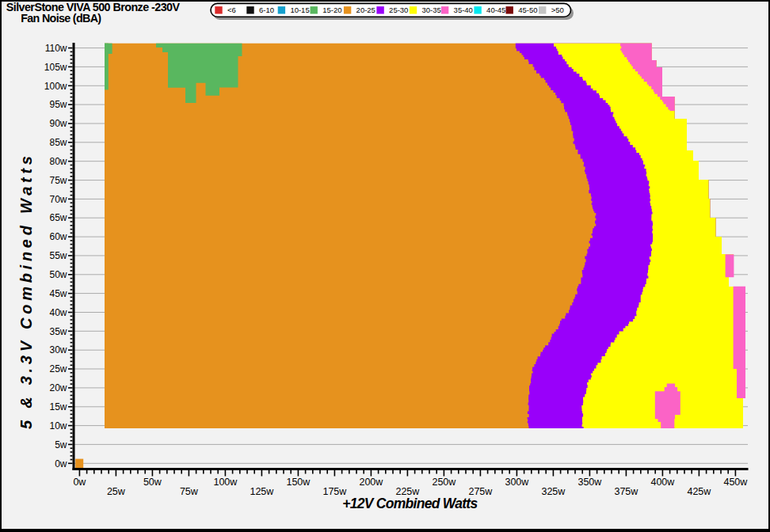 Image resolution: width=770 pixels, height=532 pixels. What do you see at coordinates (463, 10) in the screenshot?
I see `svg-text: 35-40` at bounding box center [463, 10].